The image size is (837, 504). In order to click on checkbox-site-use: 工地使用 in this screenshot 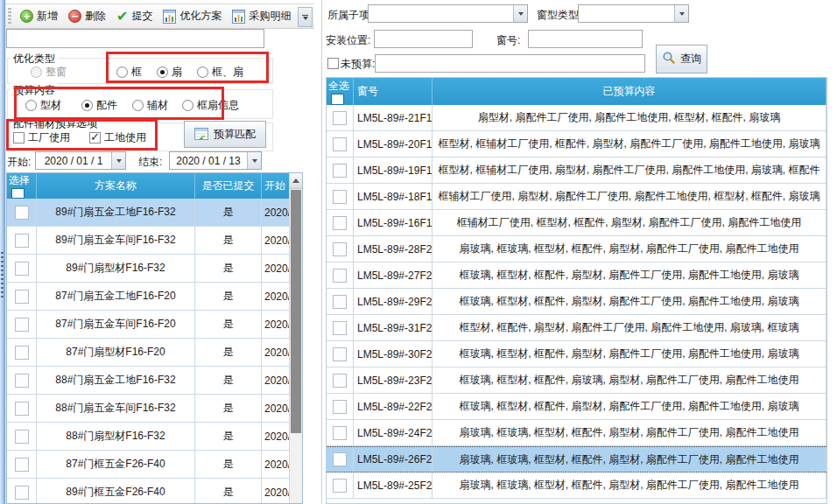, I will do `click(117, 138)`.